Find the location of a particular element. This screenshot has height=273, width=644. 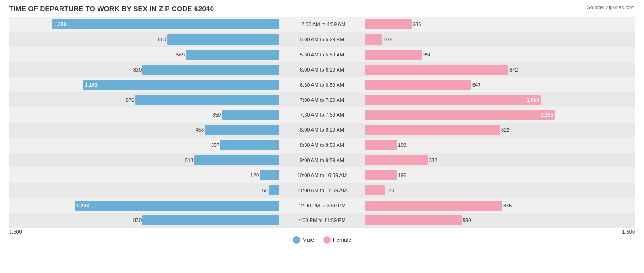

bar-female: 285 is located at coordinates (388, 24).